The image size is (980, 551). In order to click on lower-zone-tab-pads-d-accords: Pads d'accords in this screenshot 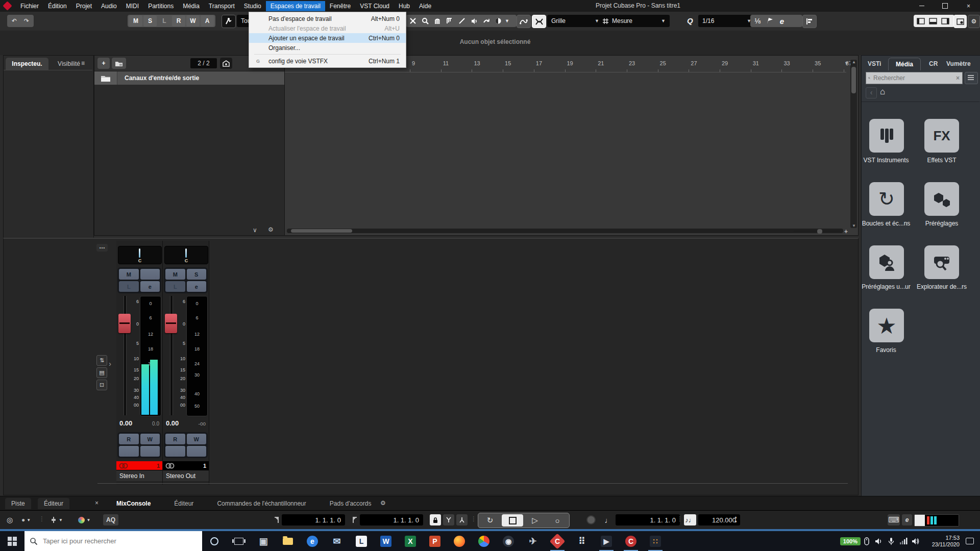, I will do `click(351, 504)`.